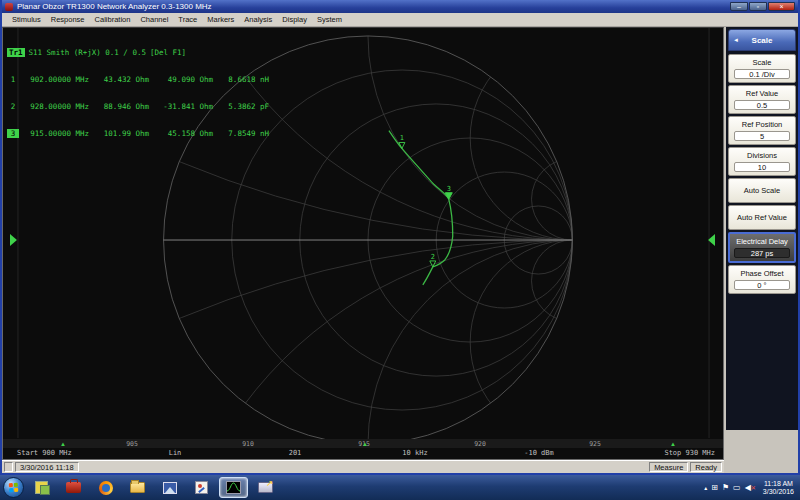 The width and height of the screenshot is (800, 500). I want to click on start-button, so click(14, 488).